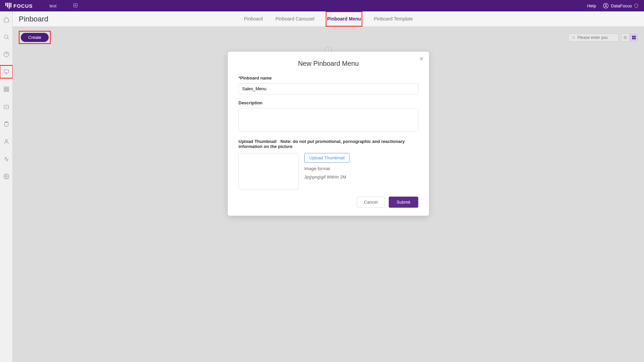 The image size is (644, 362). Describe the element at coordinates (621, 6) in the screenshot. I see `user-menu: DataFocus` at that location.